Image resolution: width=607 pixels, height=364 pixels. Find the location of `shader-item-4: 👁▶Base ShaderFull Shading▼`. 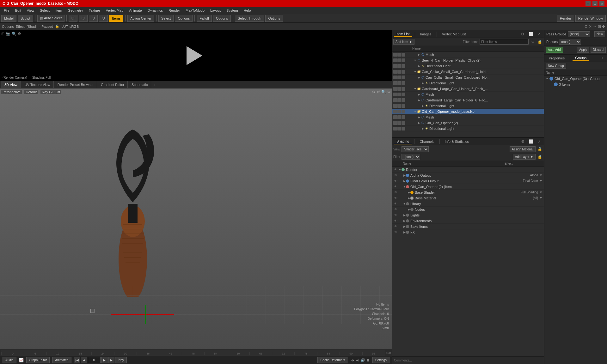

shader-item-4: 👁▶Base ShaderFull Shading▼ is located at coordinates (468, 192).